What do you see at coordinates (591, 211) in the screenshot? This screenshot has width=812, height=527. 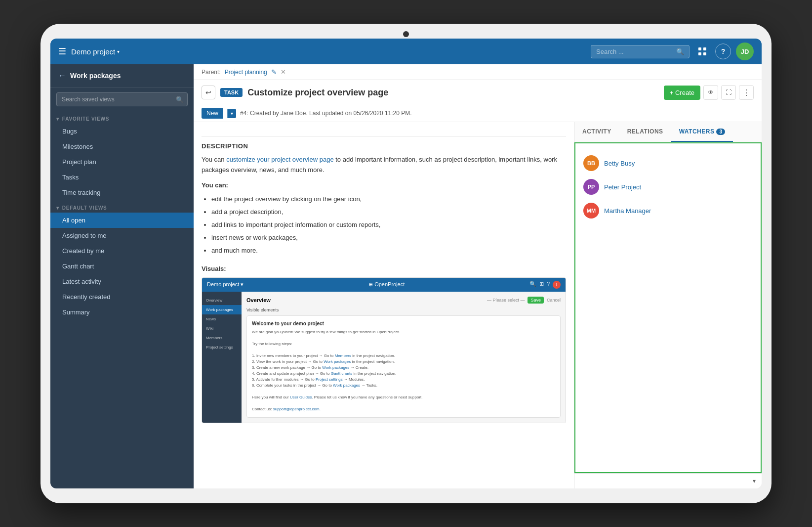 I see `watcher-avatar-martha: MM` at bounding box center [591, 211].